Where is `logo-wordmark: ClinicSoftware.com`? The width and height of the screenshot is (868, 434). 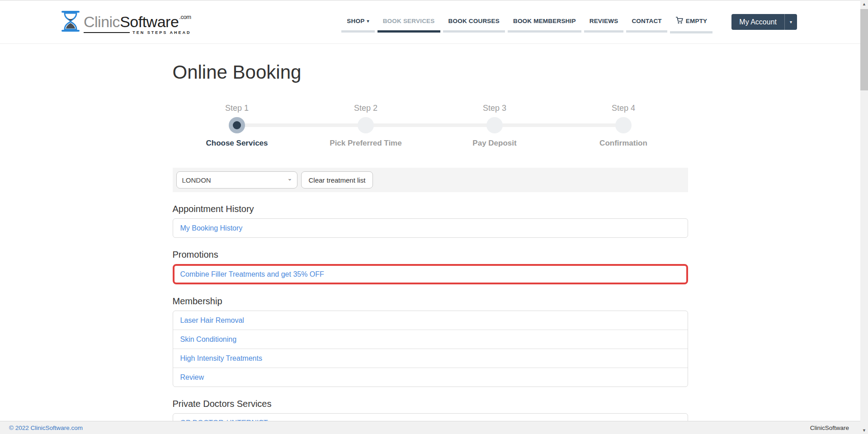 logo-wordmark: ClinicSoftware.com is located at coordinates (137, 19).